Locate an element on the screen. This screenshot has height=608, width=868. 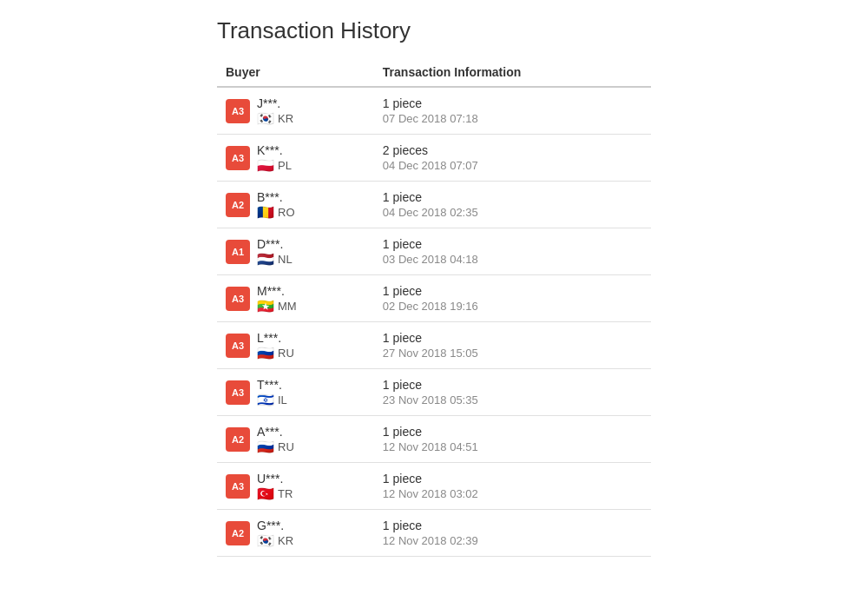
buyer-country: 🇷🇴 RO is located at coordinates (276, 212).